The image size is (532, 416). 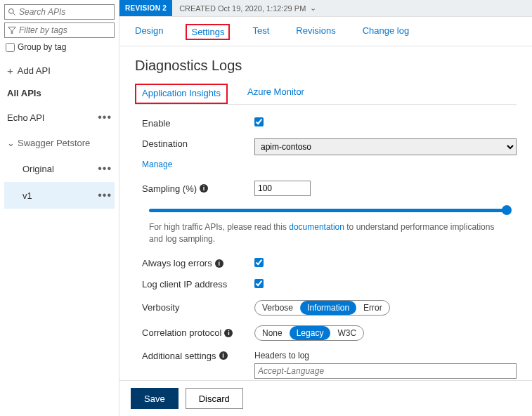 What do you see at coordinates (385, 371) in the screenshot?
I see `headers-input` at bounding box center [385, 371].